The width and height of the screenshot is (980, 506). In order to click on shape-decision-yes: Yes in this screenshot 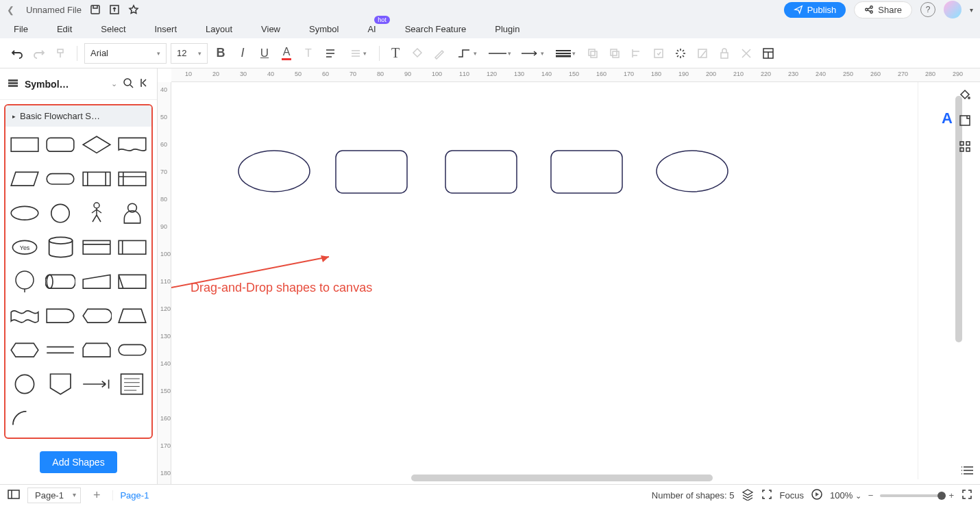, I will do `click(25, 247)`.